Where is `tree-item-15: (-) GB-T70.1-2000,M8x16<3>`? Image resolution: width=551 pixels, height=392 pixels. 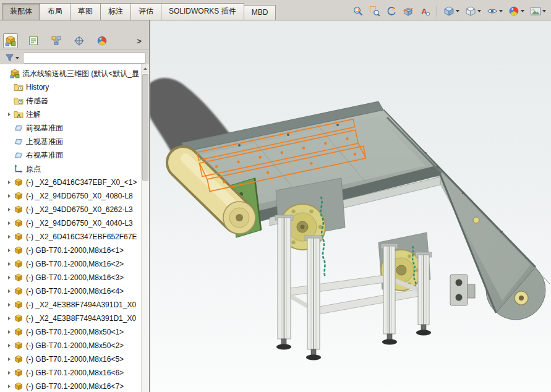 tree-item-15: (-) GB-T70.1-2000,M8x16<3> is located at coordinates (70, 278).